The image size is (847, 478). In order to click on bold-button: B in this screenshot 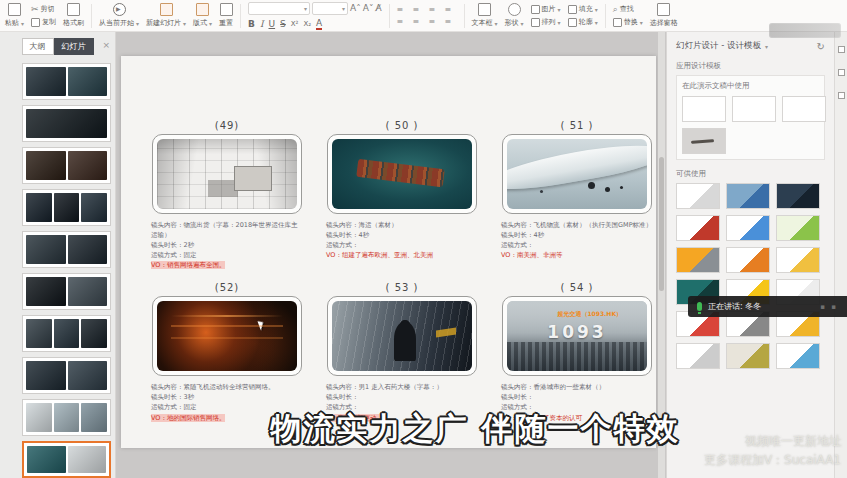, I will do `click(252, 24)`.